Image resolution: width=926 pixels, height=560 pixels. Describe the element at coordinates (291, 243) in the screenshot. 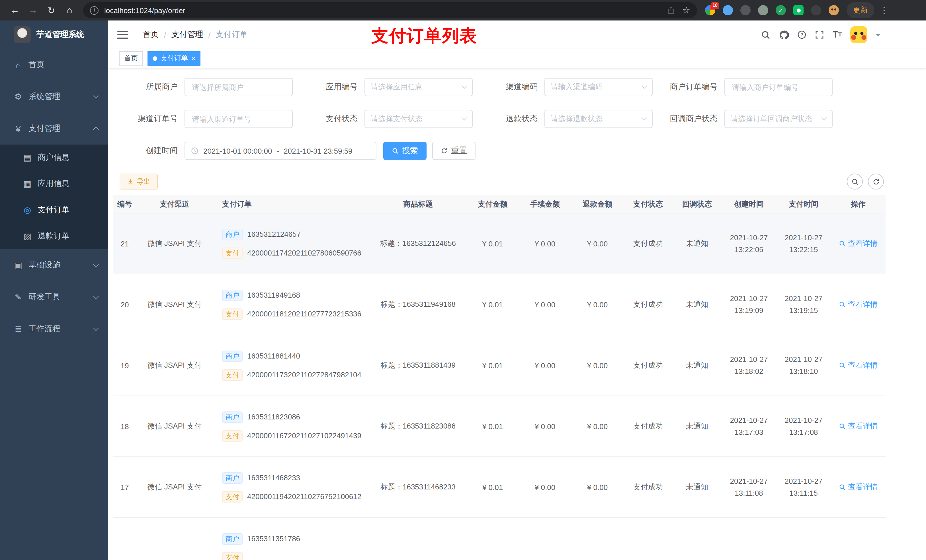

I see `cell-order: 商户 1635312124657 支付 42000011742021102780…` at that location.